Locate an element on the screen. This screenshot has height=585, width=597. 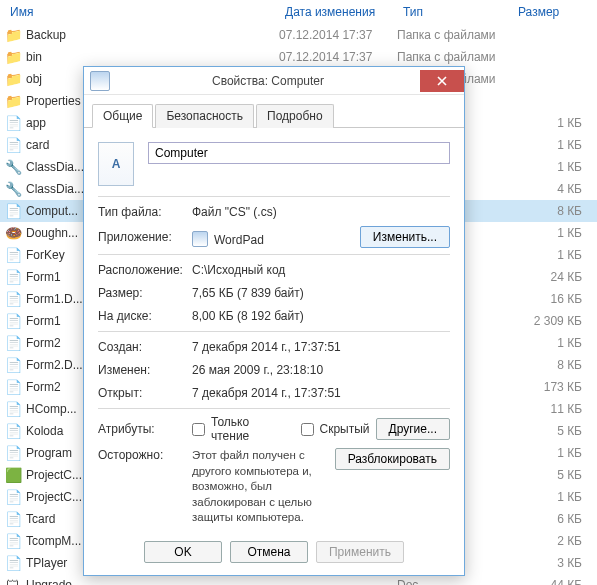
warning-label: Осторожно: is located at coordinates (145, 455).